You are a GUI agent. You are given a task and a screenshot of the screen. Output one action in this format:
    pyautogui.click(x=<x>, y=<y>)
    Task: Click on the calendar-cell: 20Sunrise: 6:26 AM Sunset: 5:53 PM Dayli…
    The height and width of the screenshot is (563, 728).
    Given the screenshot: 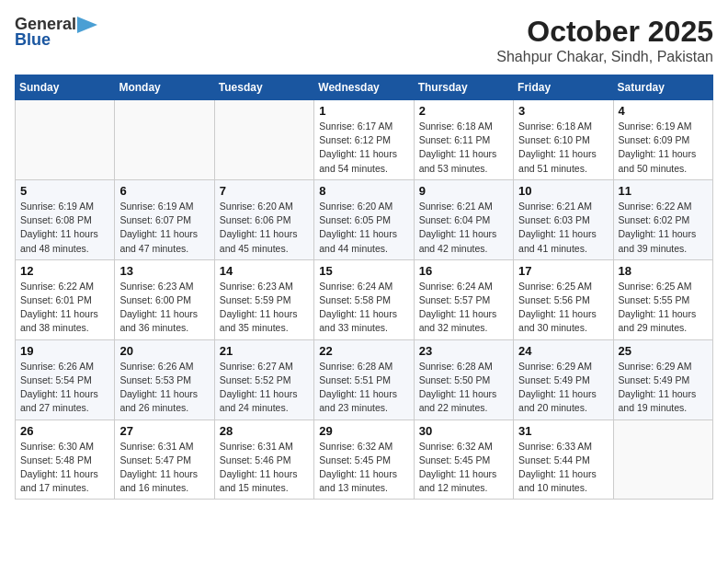 What is the action you would take?
    pyautogui.click(x=165, y=379)
    